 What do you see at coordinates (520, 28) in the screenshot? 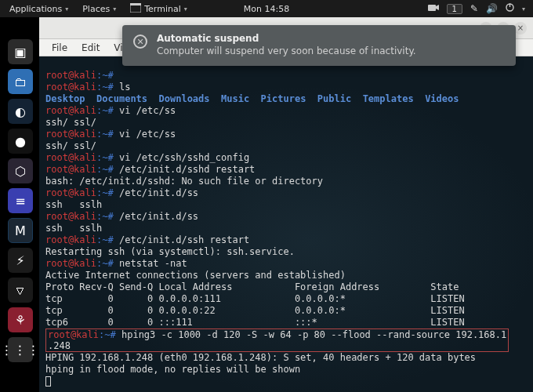
I see `window-close-button: ×` at bounding box center [520, 28].